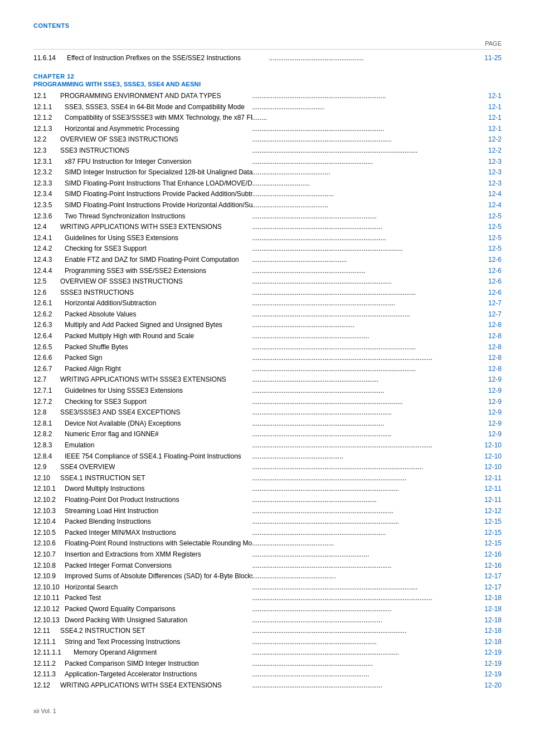  I want to click on toc-page: 12-3, so click(486, 162).